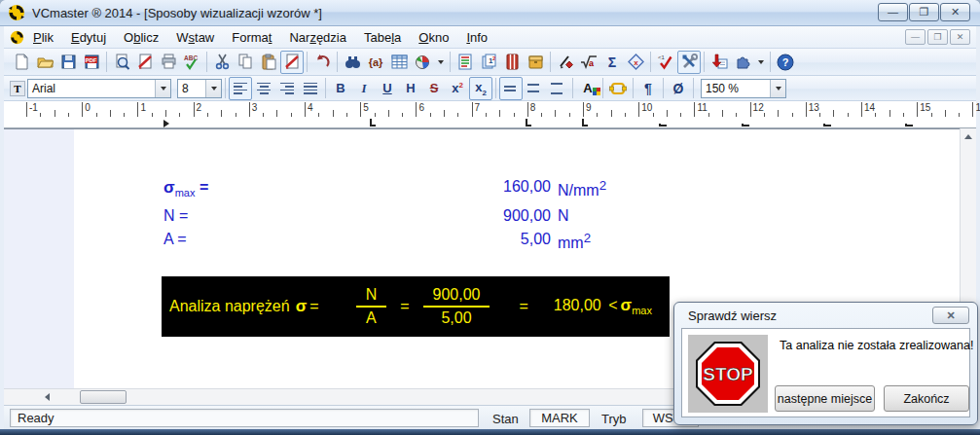  What do you see at coordinates (926, 399) in the screenshot?
I see `finish-button: Zakończ` at bounding box center [926, 399].